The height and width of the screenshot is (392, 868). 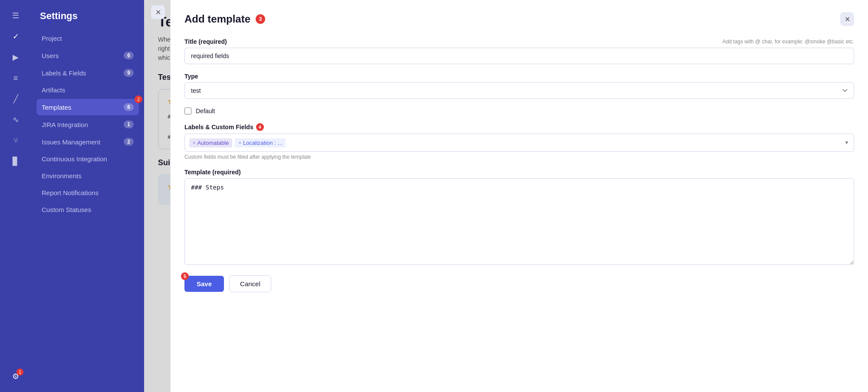 What do you see at coordinates (138, 99) in the screenshot?
I see `templates-outer-badge: 2` at bounding box center [138, 99].